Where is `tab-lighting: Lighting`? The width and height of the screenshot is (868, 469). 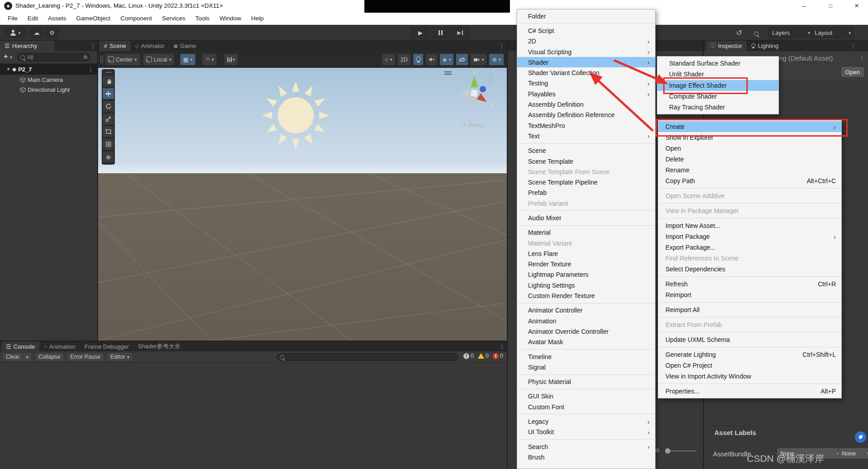 tab-lighting: Lighting is located at coordinates (765, 46).